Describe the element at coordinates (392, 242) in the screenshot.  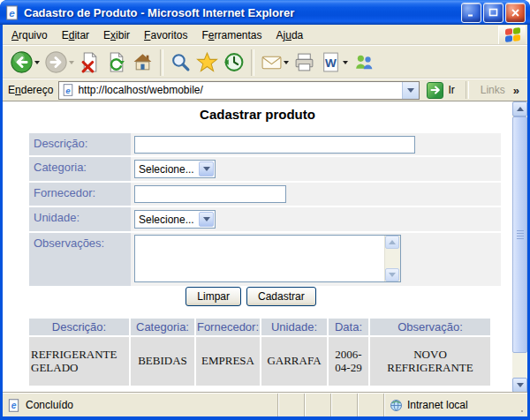
I see `scroll-up-icon` at that location.